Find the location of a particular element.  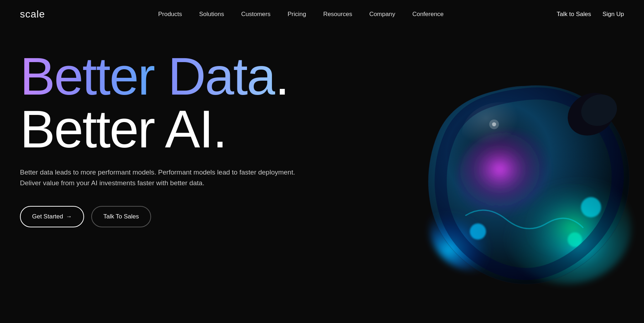

talk-to-sales-button: Talk To Sales is located at coordinates (121, 217).